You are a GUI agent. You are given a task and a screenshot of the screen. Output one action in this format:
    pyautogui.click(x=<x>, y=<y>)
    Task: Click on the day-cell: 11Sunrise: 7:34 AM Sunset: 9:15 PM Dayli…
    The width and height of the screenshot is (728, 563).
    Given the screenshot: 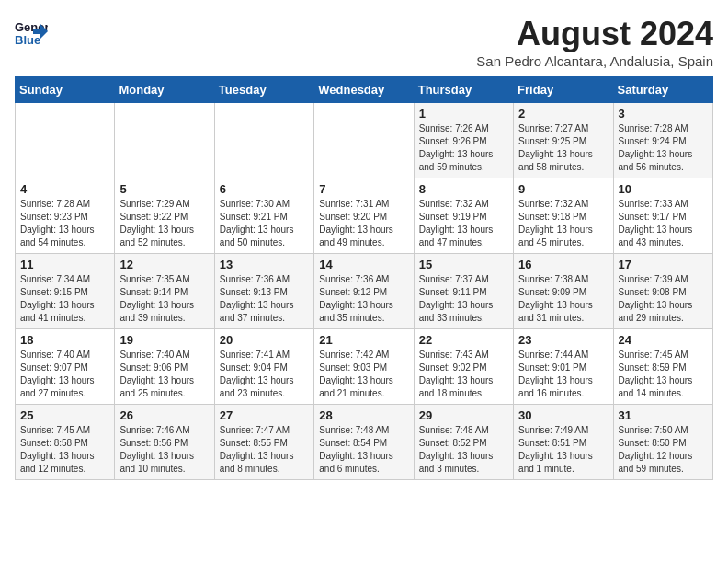 What is the action you would take?
    pyautogui.click(x=65, y=292)
    